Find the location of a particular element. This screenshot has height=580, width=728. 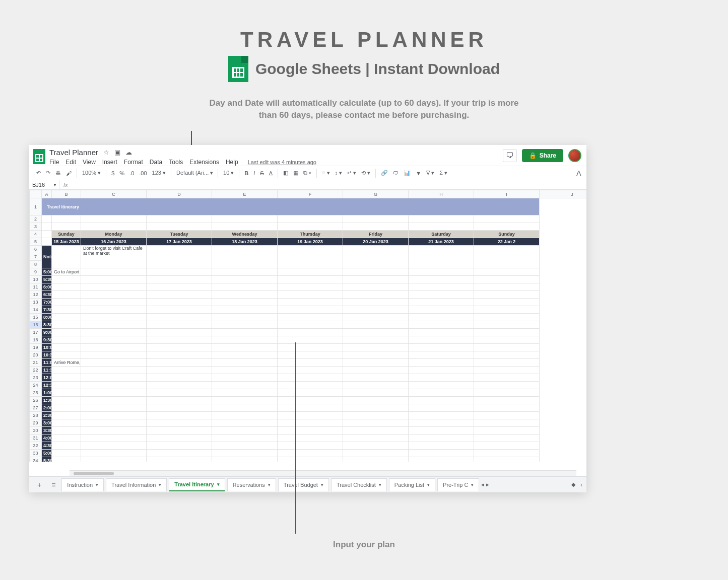

italic-button: I is located at coordinates (254, 173).